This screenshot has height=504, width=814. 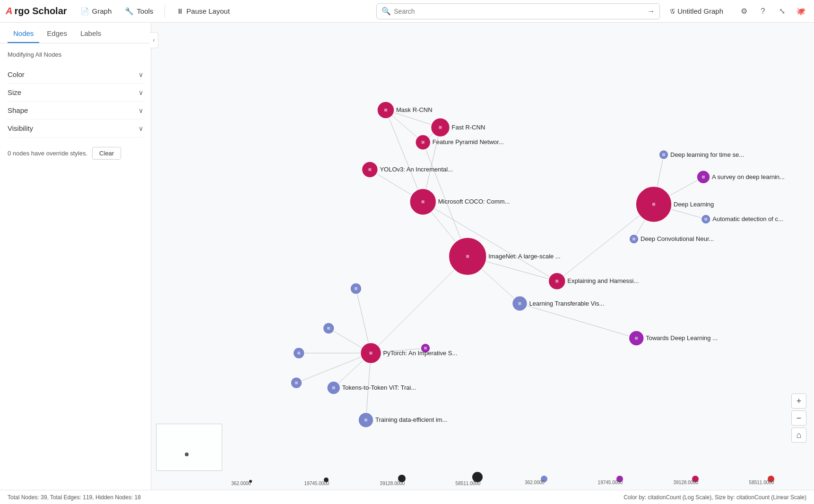 I want to click on svg-text: Explaining and Harnessi..., so click(x=603, y=281).